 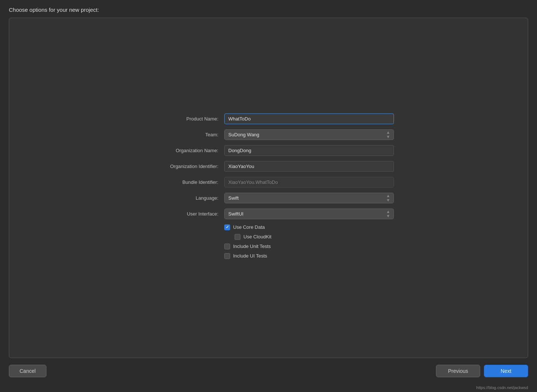 What do you see at coordinates (268, 9) in the screenshot?
I see `header-bar: Choose options for your new project:` at bounding box center [268, 9].